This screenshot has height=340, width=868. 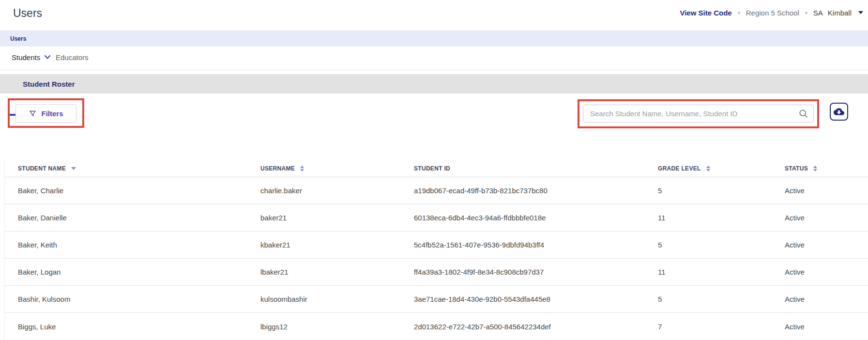 I want to click on search-box, so click(x=698, y=113).